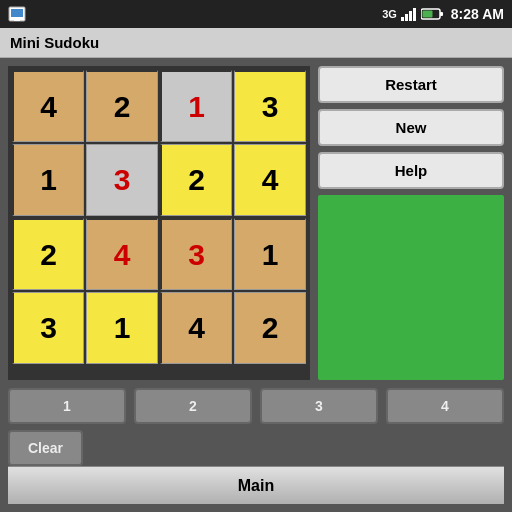 The image size is (512, 512). What do you see at coordinates (196, 328) in the screenshot?
I see `cell-r3-c2: 4` at bounding box center [196, 328].